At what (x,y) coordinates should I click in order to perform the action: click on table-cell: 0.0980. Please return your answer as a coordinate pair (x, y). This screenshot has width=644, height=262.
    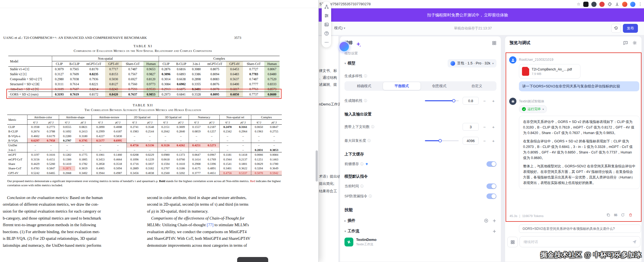
    Looking at the image, I should click on (165, 155).